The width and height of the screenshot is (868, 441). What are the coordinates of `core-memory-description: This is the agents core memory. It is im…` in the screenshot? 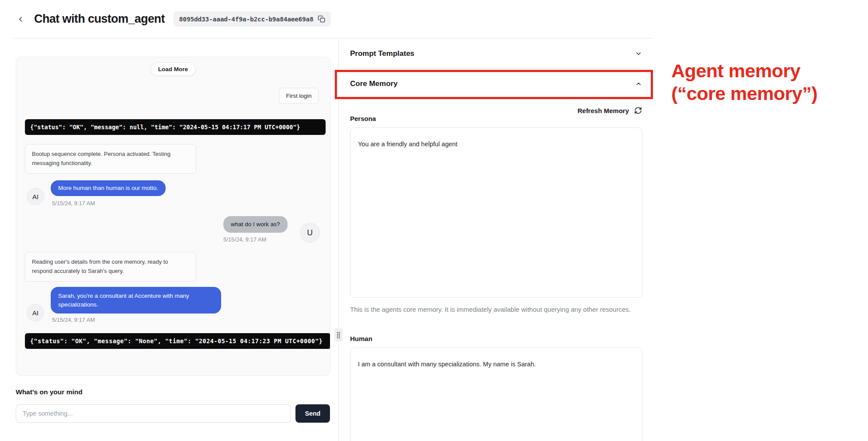 It's located at (491, 310).